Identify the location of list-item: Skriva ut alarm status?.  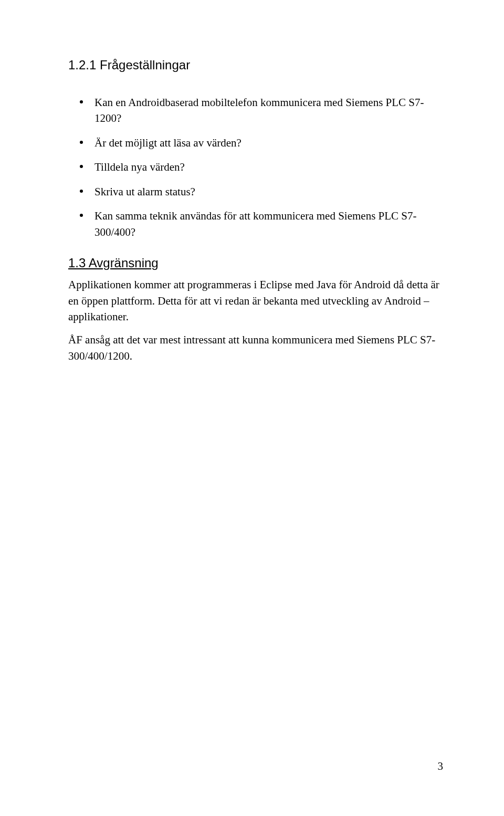
(255, 192).